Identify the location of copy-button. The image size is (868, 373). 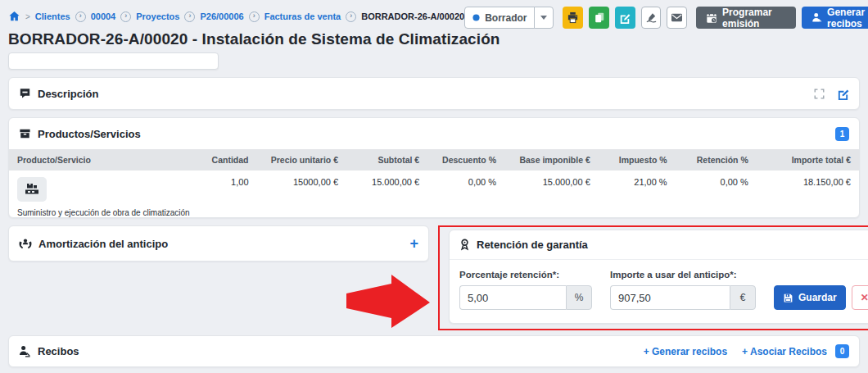
(599, 18).